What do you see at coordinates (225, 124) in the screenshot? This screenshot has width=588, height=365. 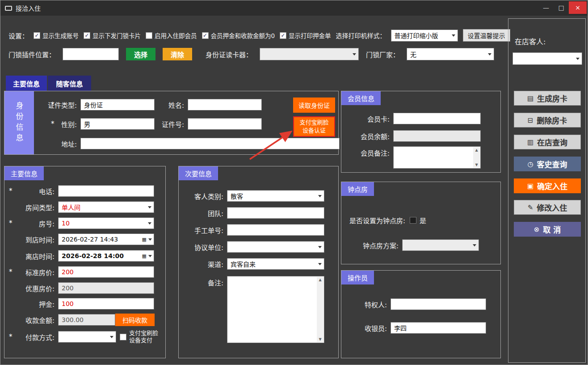 I see `cert-no-input` at bounding box center [225, 124].